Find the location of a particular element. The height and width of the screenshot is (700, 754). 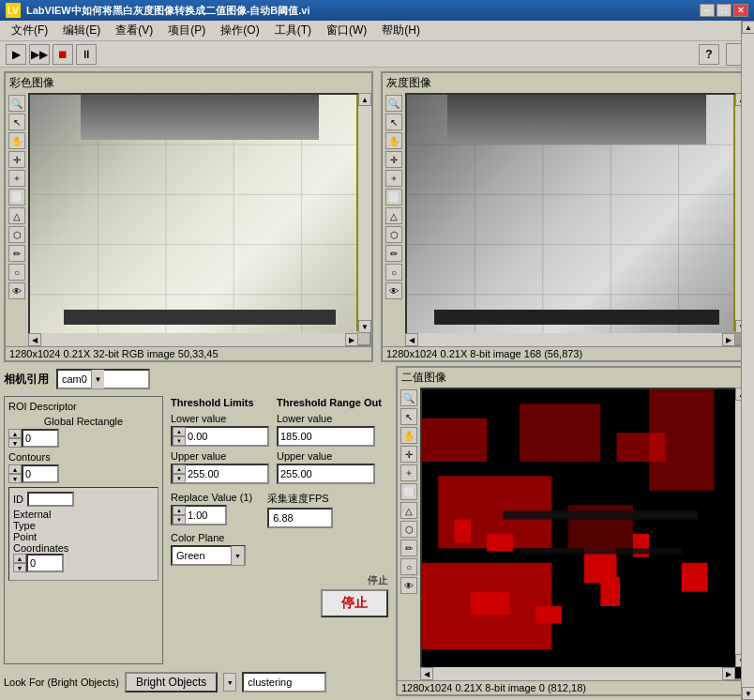

maximize-button: □ is located at coordinates (724, 10).